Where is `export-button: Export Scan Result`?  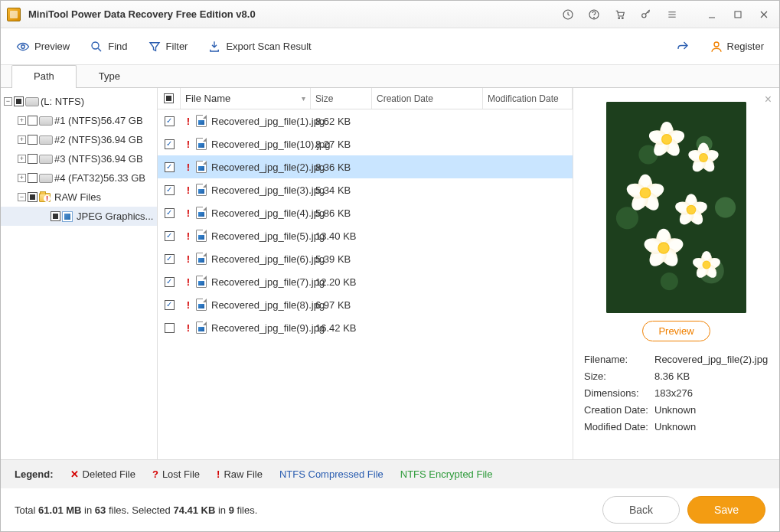 export-button: Export Scan Result is located at coordinates (259, 47).